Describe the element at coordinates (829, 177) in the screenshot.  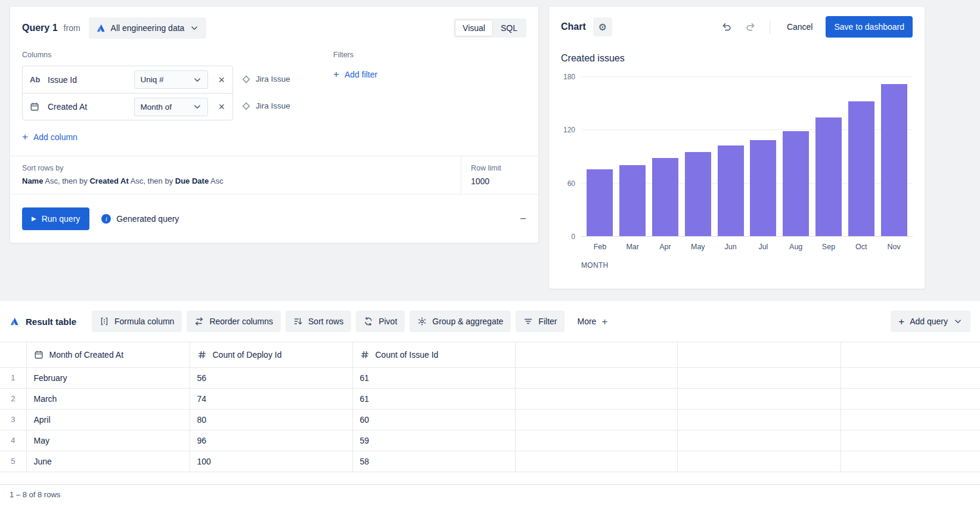
I see `bar-sep` at that location.